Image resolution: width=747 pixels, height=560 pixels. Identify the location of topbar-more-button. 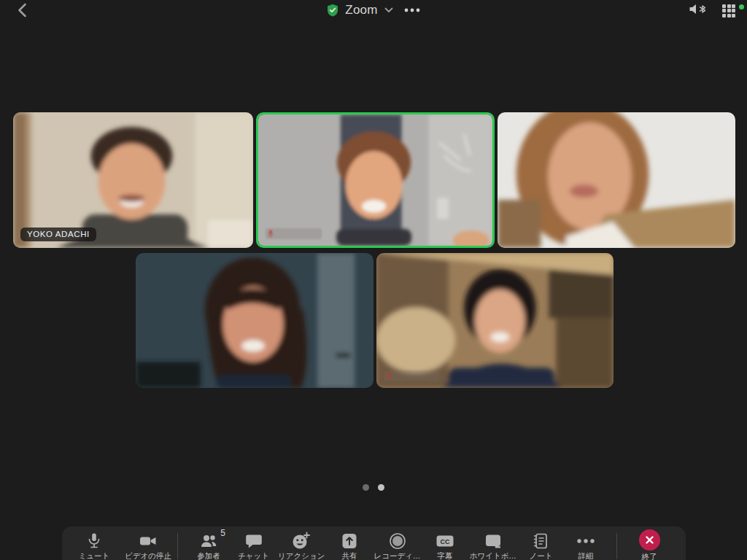
(412, 10).